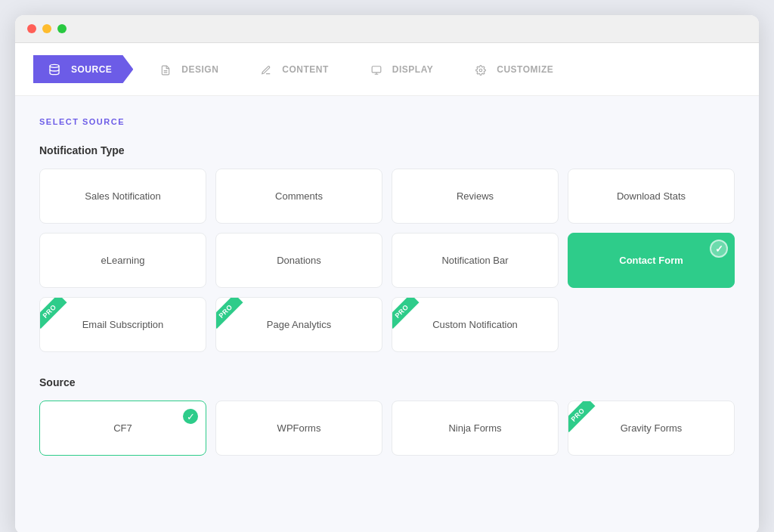 The image size is (774, 532). Describe the element at coordinates (299, 325) in the screenshot. I see `card-page-analytics: Page Analytics ✓` at that location.